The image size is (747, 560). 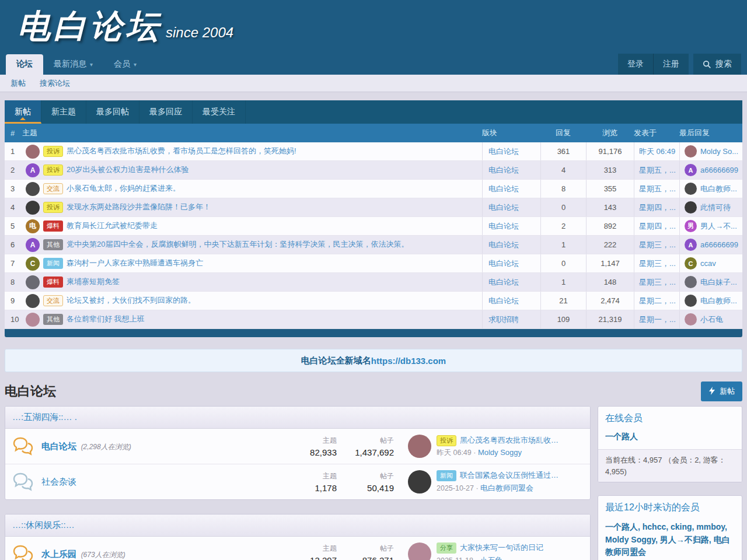 I want to click on last-reply-avatar: 男, so click(x=691, y=226).